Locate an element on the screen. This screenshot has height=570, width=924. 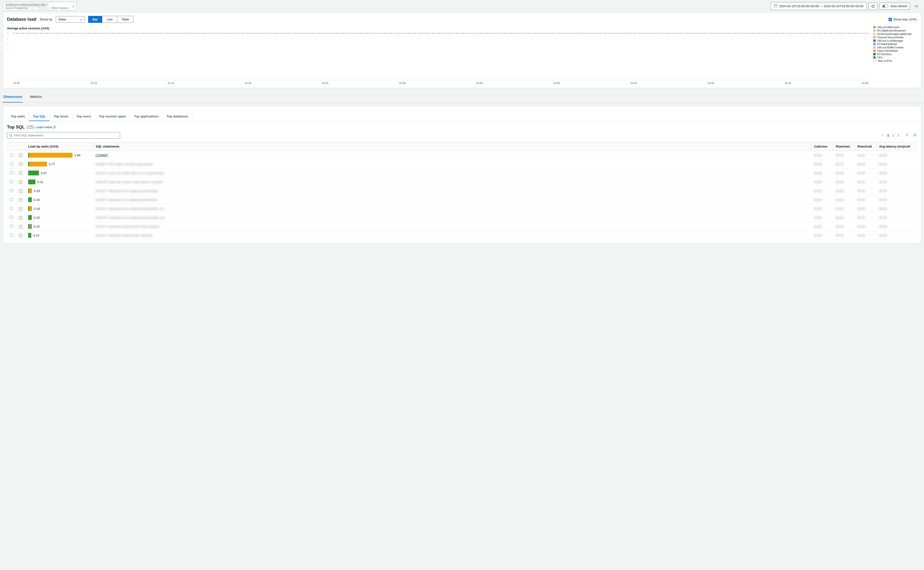
instance-selector: instance-name-primary-db-1 Aurora Postgr… is located at coordinates (40, 6).